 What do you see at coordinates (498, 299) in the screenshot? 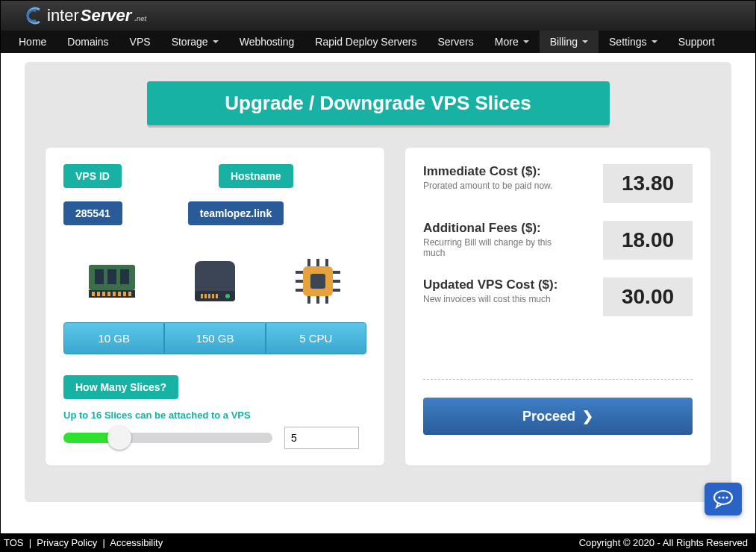
I see `cost-sub-2: New invoices will cost this much` at bounding box center [498, 299].